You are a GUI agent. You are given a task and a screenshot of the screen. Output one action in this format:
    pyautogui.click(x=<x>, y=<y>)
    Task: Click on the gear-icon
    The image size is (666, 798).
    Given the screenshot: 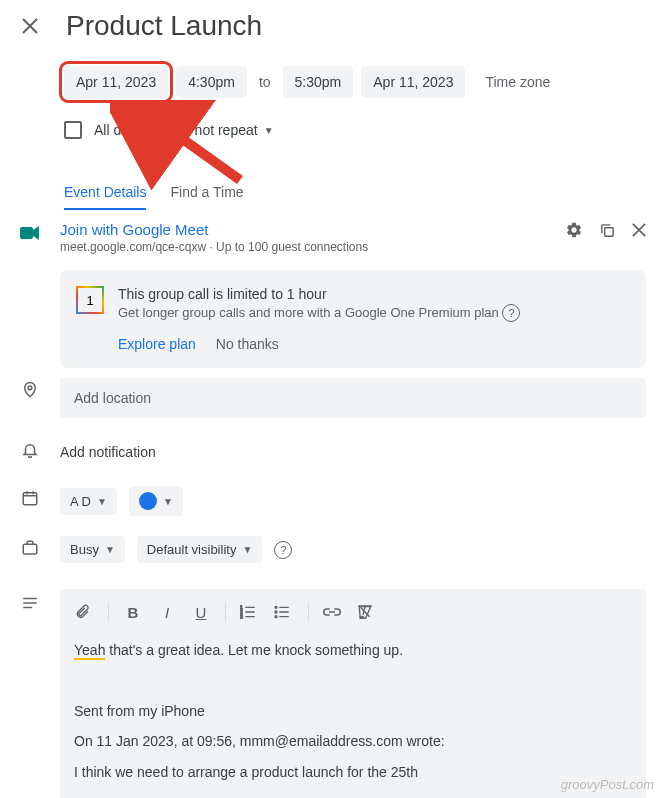 What is the action you would take?
    pyautogui.click(x=574, y=230)
    